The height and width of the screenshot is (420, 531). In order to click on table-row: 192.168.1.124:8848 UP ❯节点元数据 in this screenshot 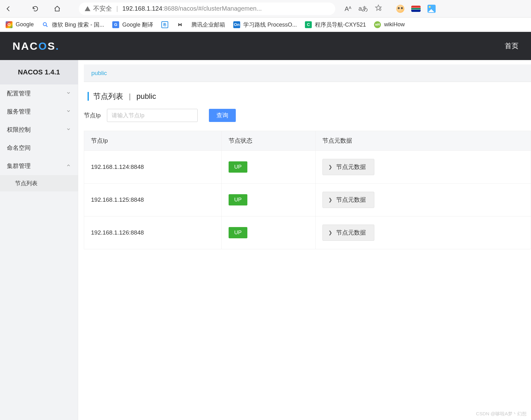, I will do `click(308, 167)`.